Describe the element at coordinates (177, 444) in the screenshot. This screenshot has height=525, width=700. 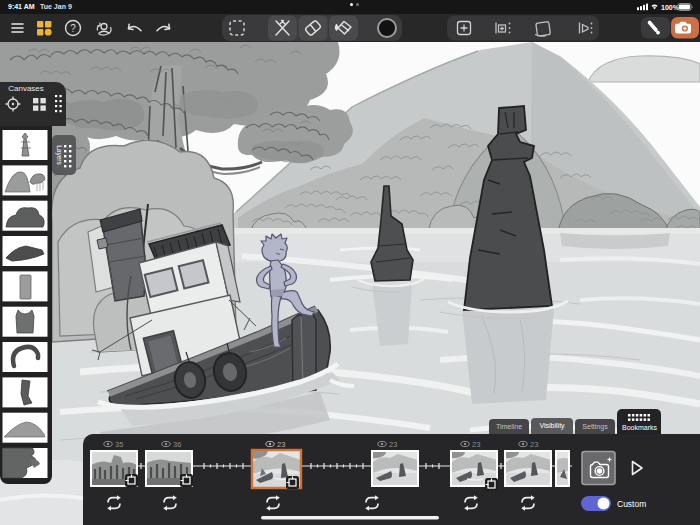
I see `svg-text: 36` at that location.